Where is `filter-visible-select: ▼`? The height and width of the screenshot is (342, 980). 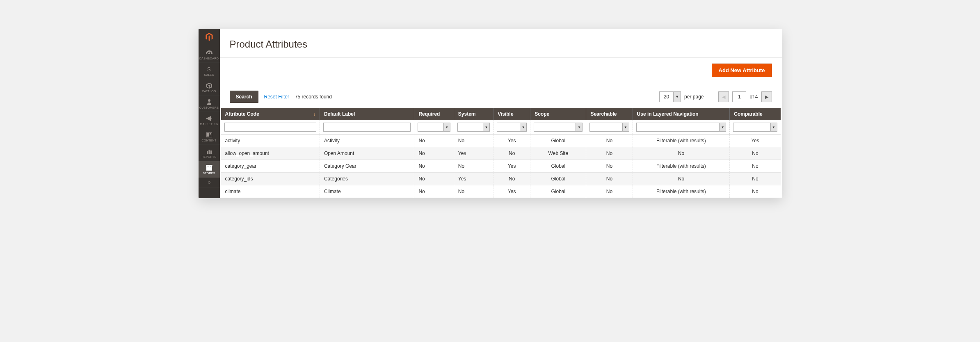
filter-visible-select: ▼ is located at coordinates (512, 127).